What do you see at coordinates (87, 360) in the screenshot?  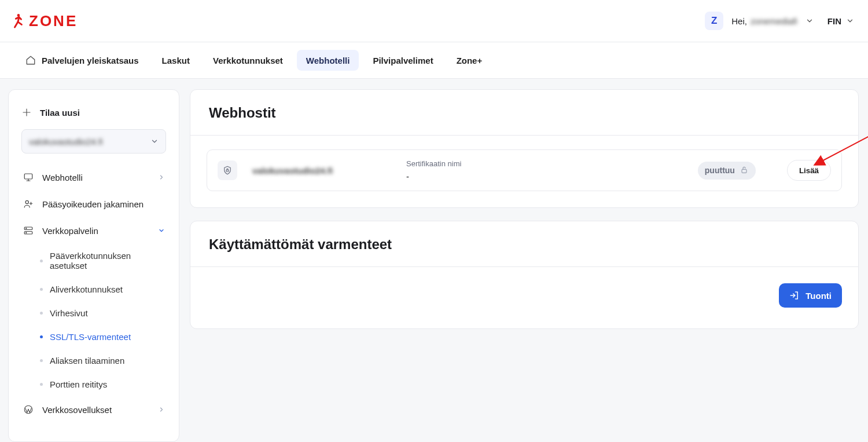 I see `subitem-label: Aliaksen tilaaminen` at bounding box center [87, 360].